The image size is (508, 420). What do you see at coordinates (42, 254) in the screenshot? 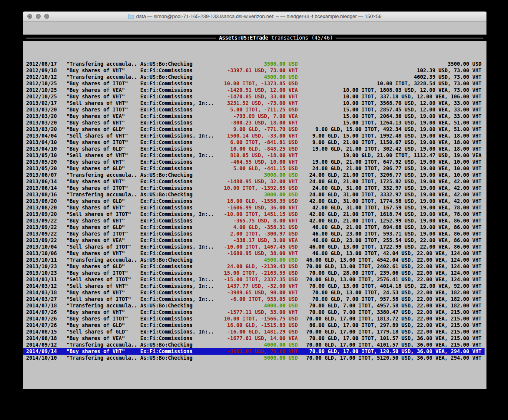
I see `txn-date: 2013/10/06` at bounding box center [42, 254].